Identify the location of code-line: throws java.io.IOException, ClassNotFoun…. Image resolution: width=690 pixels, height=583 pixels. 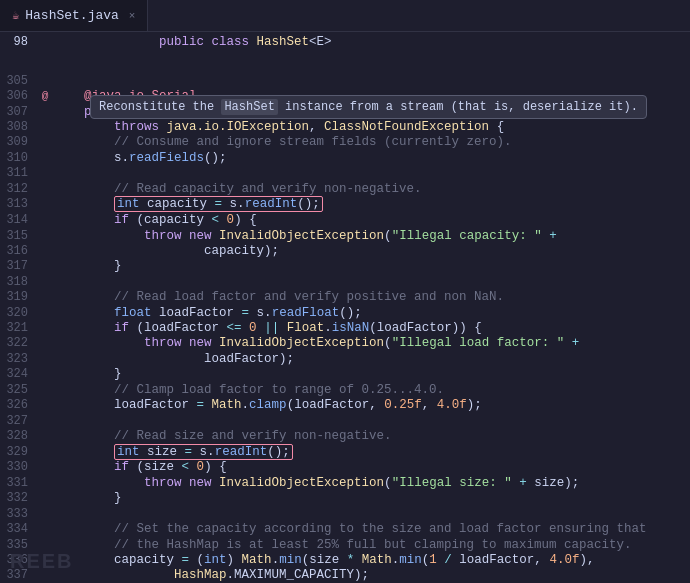
(372, 127).